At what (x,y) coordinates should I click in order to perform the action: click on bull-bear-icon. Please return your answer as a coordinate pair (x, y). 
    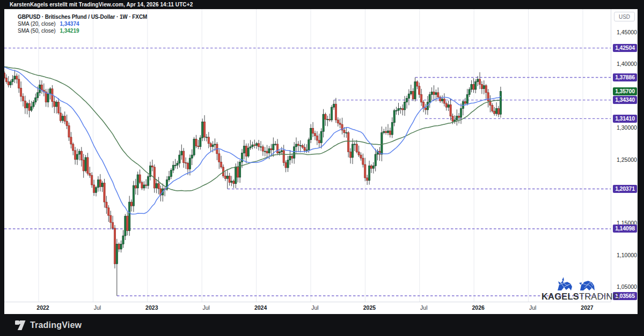
    Looking at the image, I should click on (577, 284).